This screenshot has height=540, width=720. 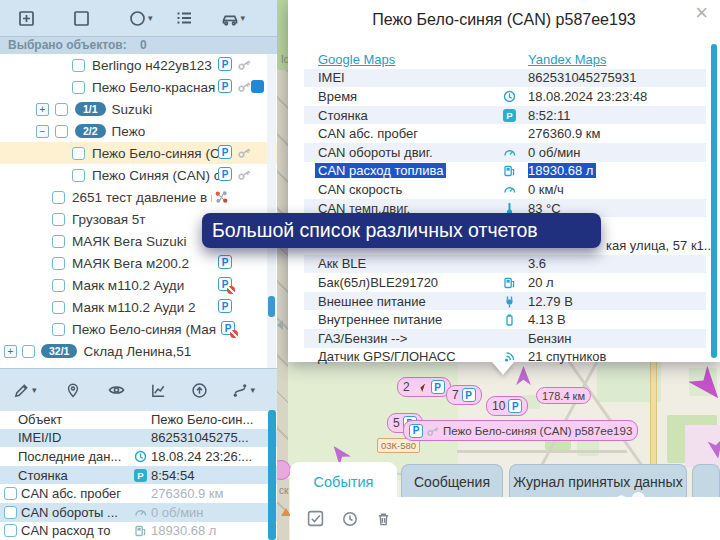 I want to click on avito-watermark: Avito, so click(x=667, y=510).